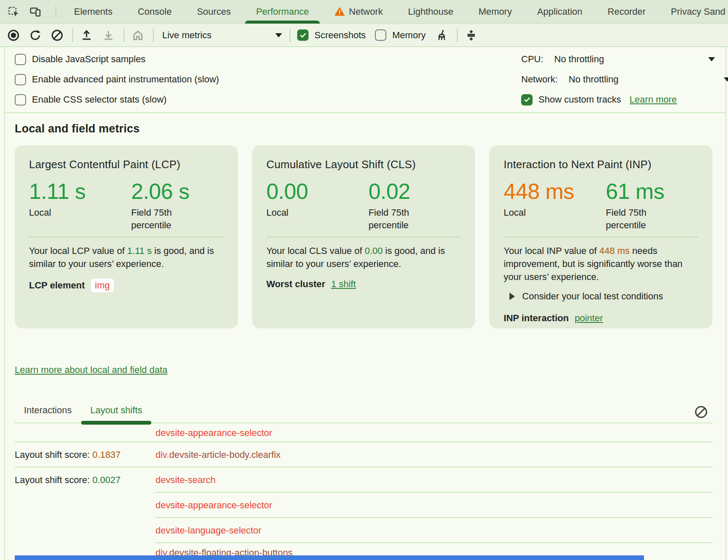 Image resolution: width=728 pixels, height=560 pixels. I want to click on table-row: Layout shift score: 0.0027 devsite-searc…, so click(364, 480).